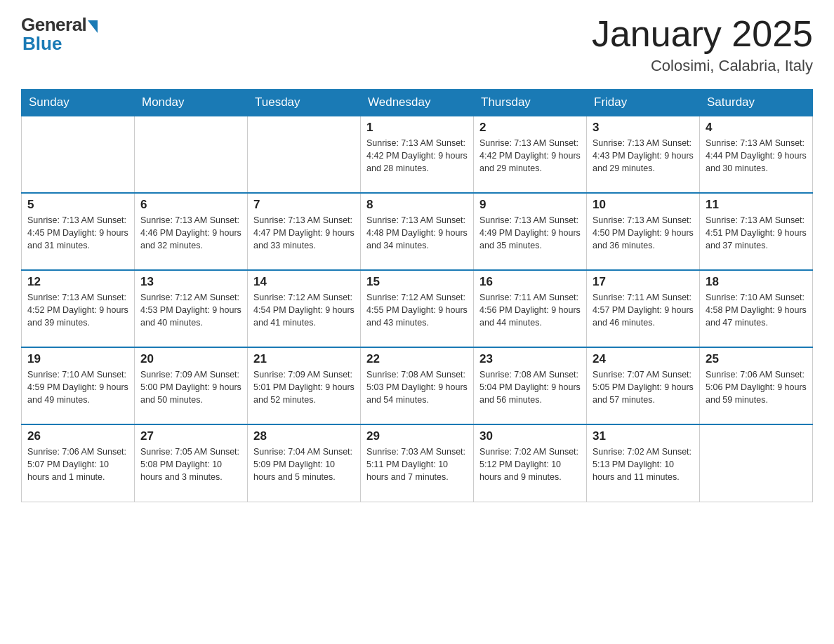  What do you see at coordinates (305, 232) in the screenshot?
I see `calendar-cell: 7Sunrise: 7:13 AM Sunset: 4:47 PM Daylig…` at bounding box center [305, 232].